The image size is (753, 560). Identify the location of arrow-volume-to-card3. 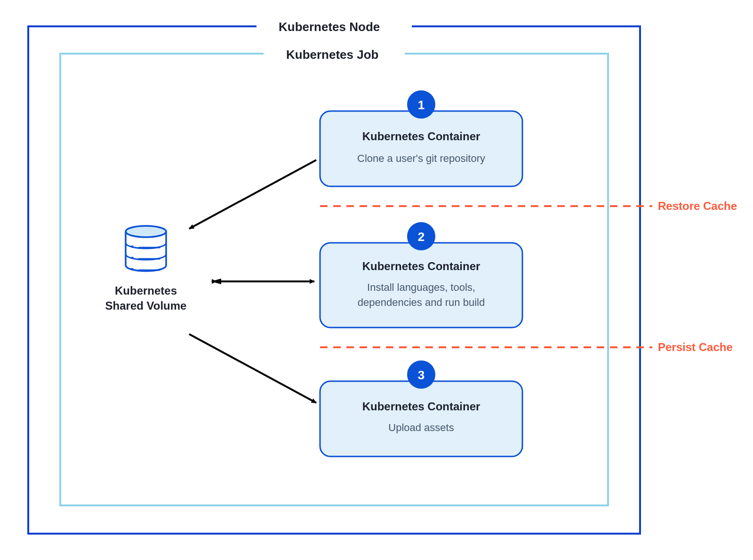
(253, 368).